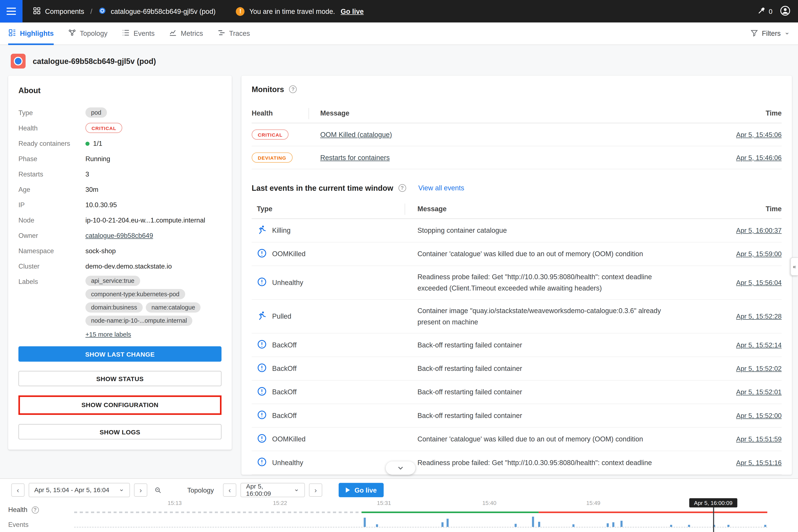 This screenshot has width=798, height=532. I want to click on breadcrumb-entity-label: catalogue-69b58cb649-gjl5v (pod), so click(163, 12).